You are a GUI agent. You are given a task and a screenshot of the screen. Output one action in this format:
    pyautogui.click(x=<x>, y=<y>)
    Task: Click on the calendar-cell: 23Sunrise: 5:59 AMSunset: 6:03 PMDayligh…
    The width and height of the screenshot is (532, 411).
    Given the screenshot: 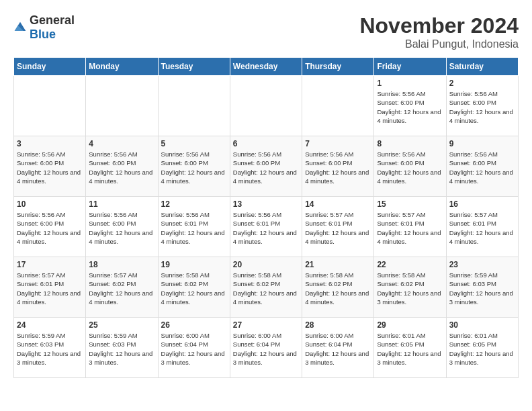 What is the action you would take?
    pyautogui.click(x=482, y=287)
    